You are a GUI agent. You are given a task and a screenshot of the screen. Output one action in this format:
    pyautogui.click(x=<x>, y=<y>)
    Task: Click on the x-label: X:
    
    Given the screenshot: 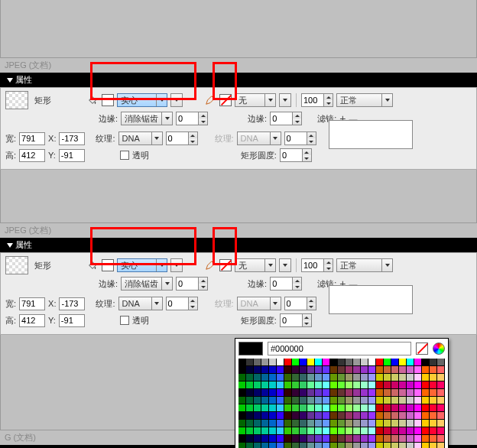 What is the action you would take?
    pyautogui.click(x=52, y=138)
    